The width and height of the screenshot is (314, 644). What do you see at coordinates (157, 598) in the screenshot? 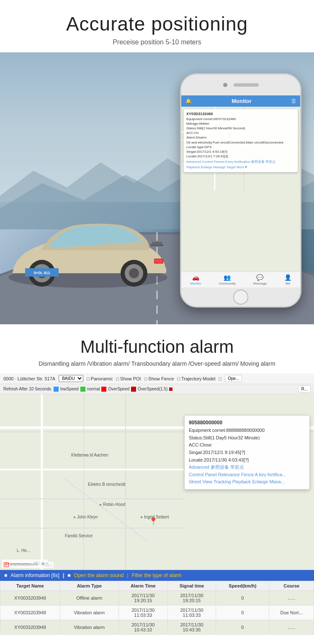
I see `alarm-table-row: XY0033203949Offline alarm2017/11/30 19:2…` at bounding box center [157, 598].